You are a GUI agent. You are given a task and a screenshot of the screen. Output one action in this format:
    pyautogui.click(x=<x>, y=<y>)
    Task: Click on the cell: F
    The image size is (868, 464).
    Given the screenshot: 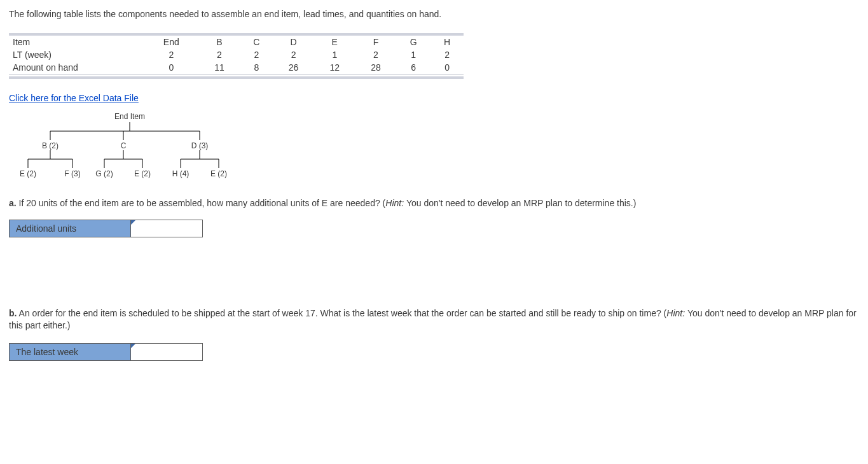 What is the action you would take?
    pyautogui.click(x=376, y=42)
    